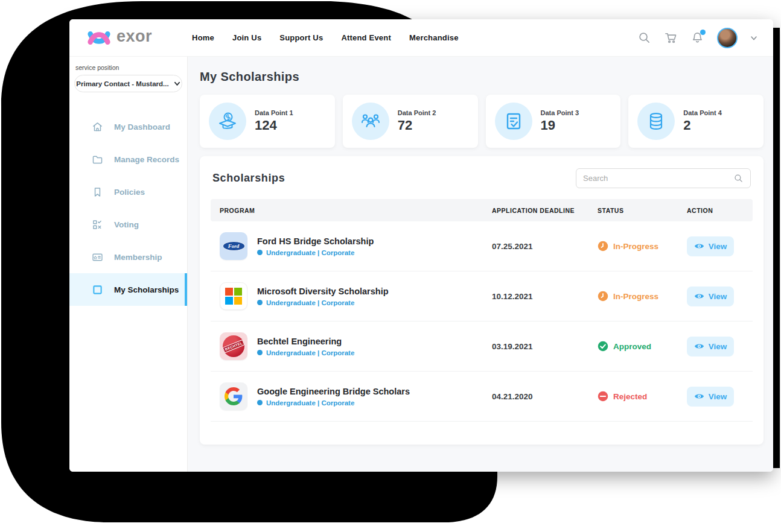 This screenshot has height=532, width=781. What do you see at coordinates (315, 241) in the screenshot?
I see `program-title: Ford HS Bridge Scholarship` at bounding box center [315, 241].